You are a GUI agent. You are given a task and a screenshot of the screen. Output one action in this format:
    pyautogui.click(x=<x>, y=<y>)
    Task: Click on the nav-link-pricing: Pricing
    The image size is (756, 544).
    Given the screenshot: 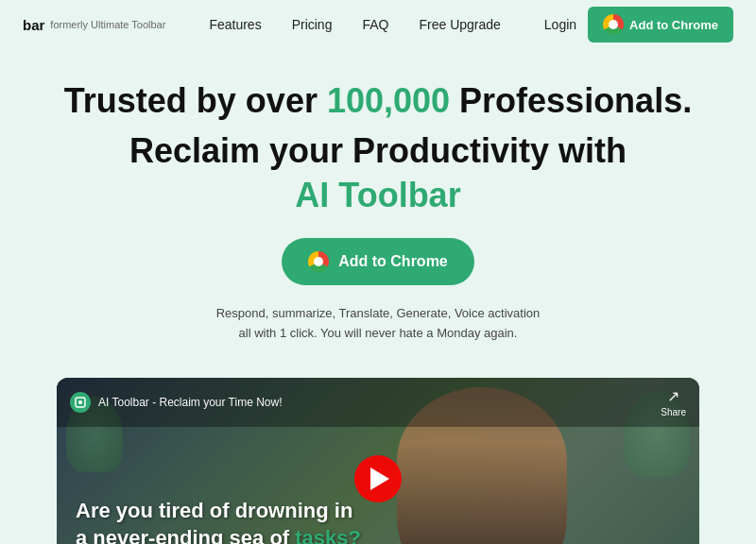 What is the action you would take?
    pyautogui.click(x=312, y=25)
    